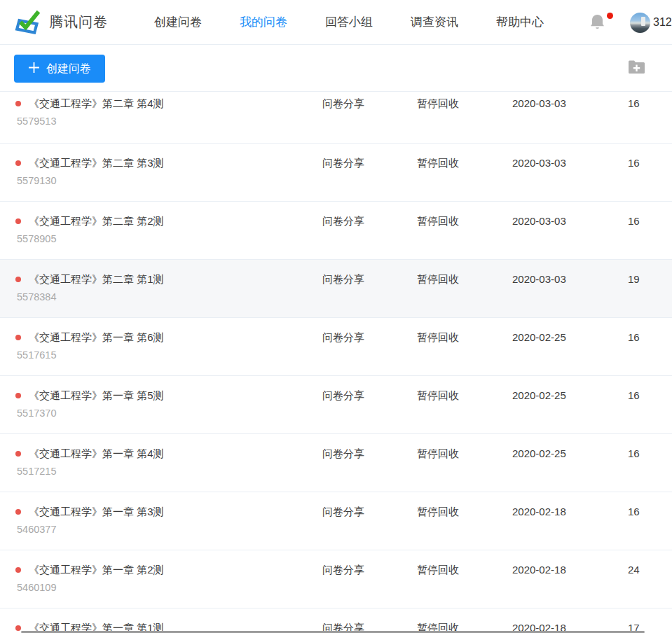 Image resolution: width=672 pixels, height=633 pixels. I want to click on survey-row: 《交通工程学》第二章 第4测 5579513 问卷分享 暂停回收 2020-03…, so click(336, 118).